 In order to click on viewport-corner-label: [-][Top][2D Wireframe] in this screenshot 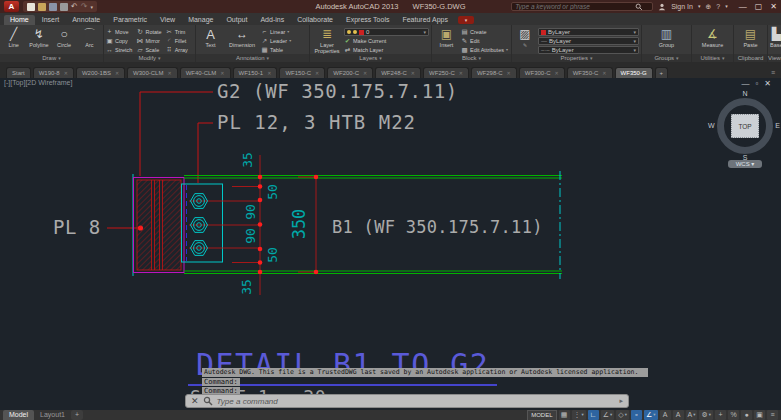, I will do `click(38, 82)`.